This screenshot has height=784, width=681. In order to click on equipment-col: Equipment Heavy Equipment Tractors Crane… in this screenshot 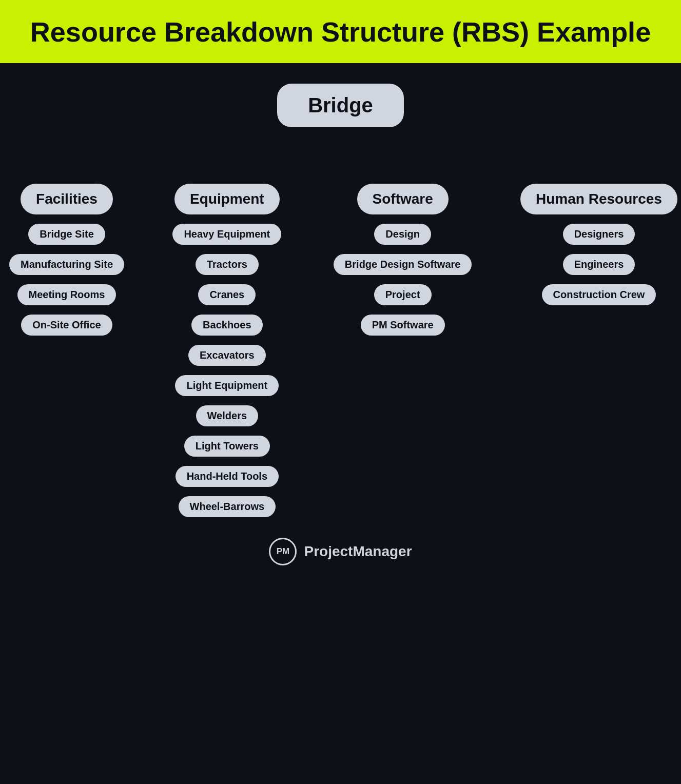, I will do `click(227, 350)`.